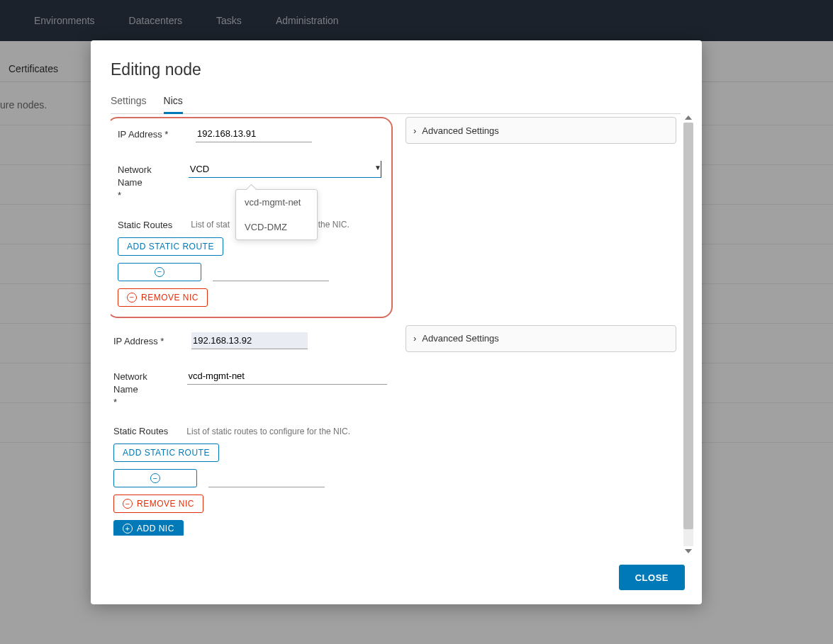 This screenshot has width=833, height=644. I want to click on close-button: CLOSE, so click(652, 577).